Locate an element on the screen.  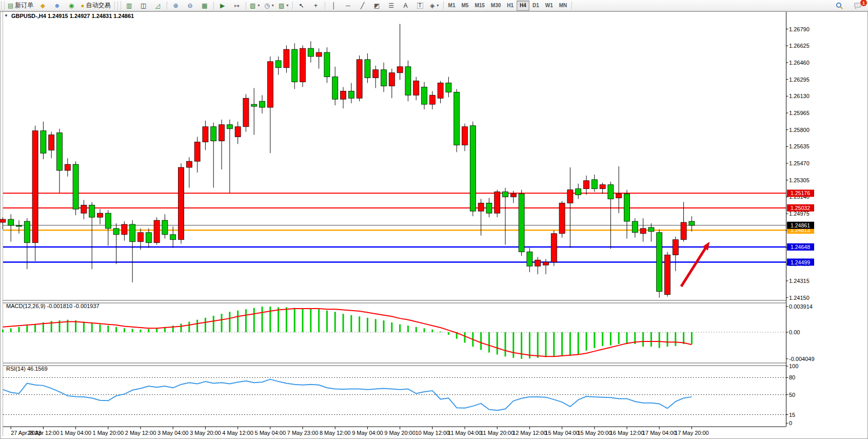
timeframe-m5-button: M5 is located at coordinates (465, 6).